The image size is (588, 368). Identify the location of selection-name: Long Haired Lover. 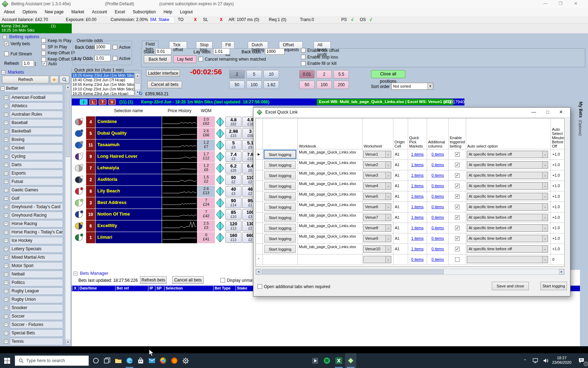
(129, 157).